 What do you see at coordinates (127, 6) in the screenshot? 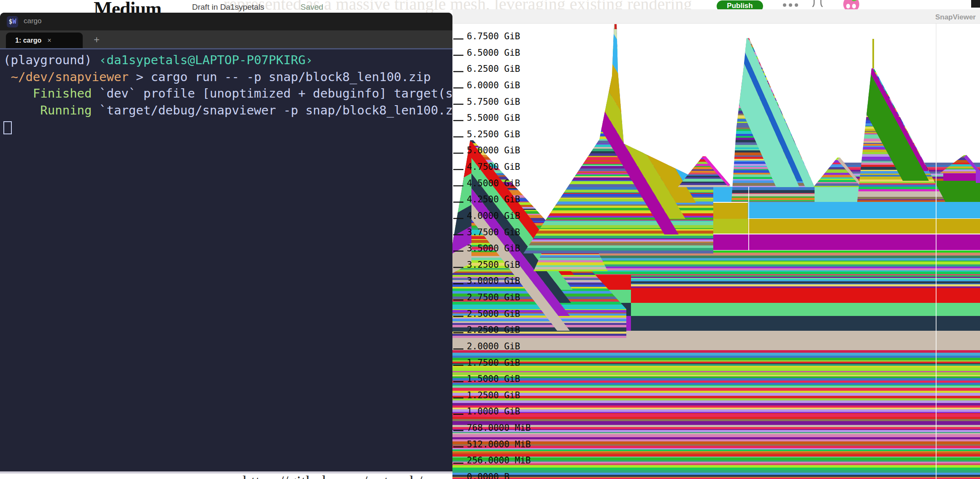
I see `medium-logo: Medium` at bounding box center [127, 6].